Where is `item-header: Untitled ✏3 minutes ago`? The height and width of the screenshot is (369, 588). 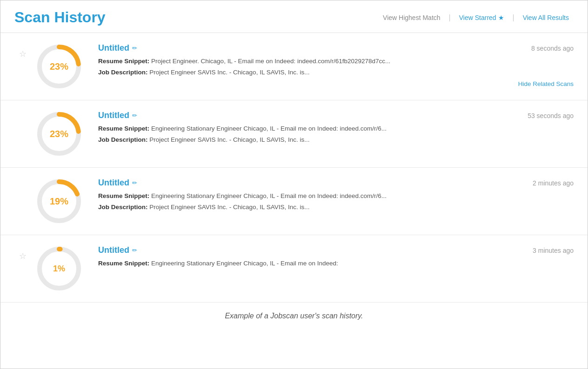
item-header: Untitled ✏3 minutes ago is located at coordinates (336, 250).